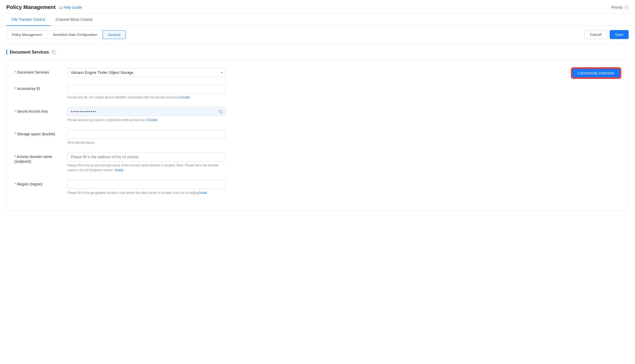 The height and width of the screenshot is (364, 635). What do you see at coordinates (203, 193) in the screenshot?
I see `region-guide-link: Guide` at bounding box center [203, 193].